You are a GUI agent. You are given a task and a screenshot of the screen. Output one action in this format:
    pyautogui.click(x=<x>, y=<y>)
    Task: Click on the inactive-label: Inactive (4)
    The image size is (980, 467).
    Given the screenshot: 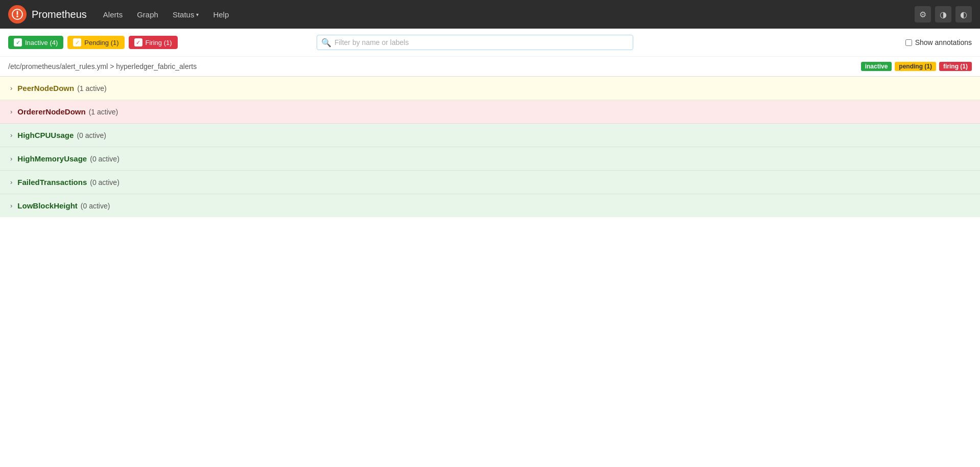 What is the action you would take?
    pyautogui.click(x=41, y=43)
    